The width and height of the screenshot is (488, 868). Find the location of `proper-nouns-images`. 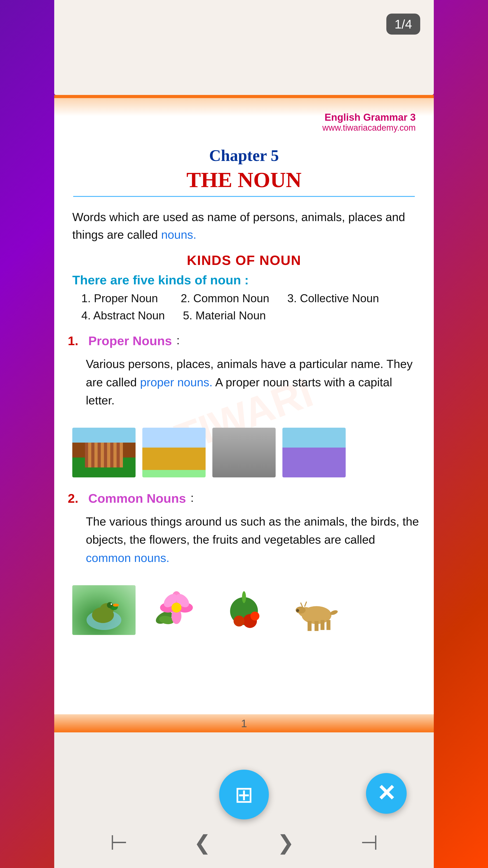

proper-nouns-images is located at coordinates (244, 453).